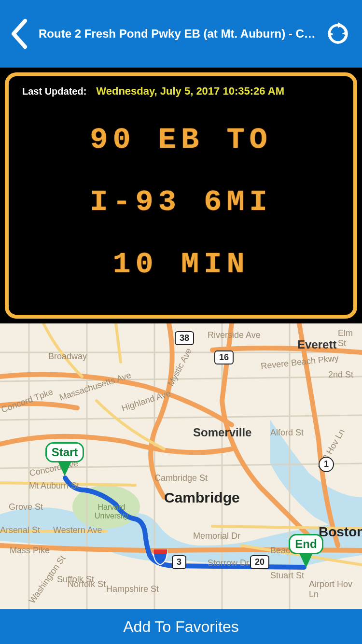 The image size is (362, 644). What do you see at coordinates (202, 498) in the screenshot?
I see `map-label-cambridge: Cambridge` at bounding box center [202, 498].